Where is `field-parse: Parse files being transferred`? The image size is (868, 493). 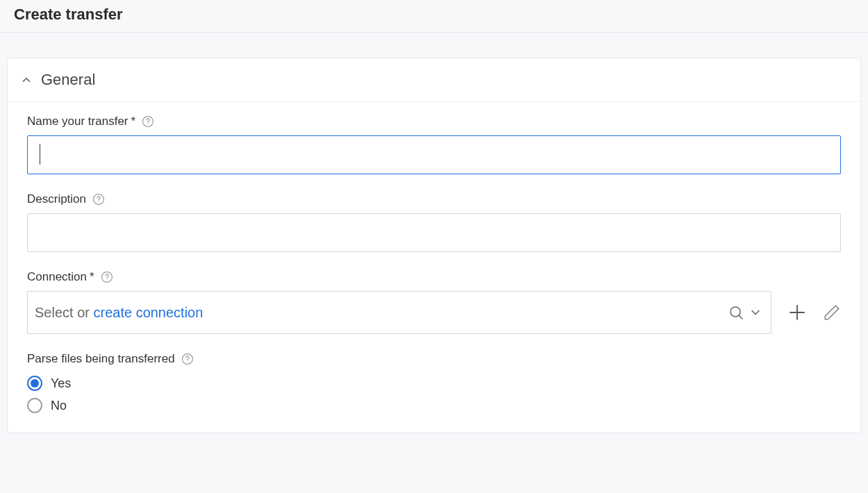 field-parse: Parse files being transferred is located at coordinates (434, 383).